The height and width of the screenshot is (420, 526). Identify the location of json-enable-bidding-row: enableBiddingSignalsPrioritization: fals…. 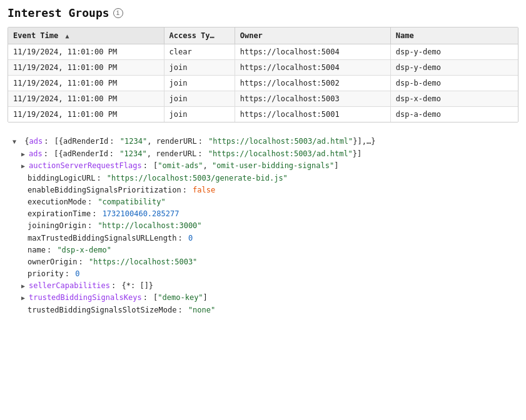
(263, 190).